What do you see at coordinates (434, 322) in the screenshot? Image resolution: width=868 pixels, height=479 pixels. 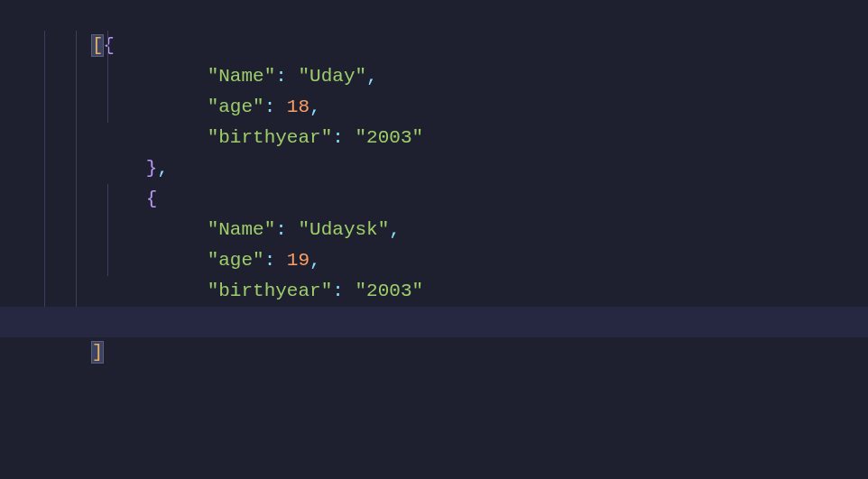 I see `code-line-active: ]` at bounding box center [434, 322].